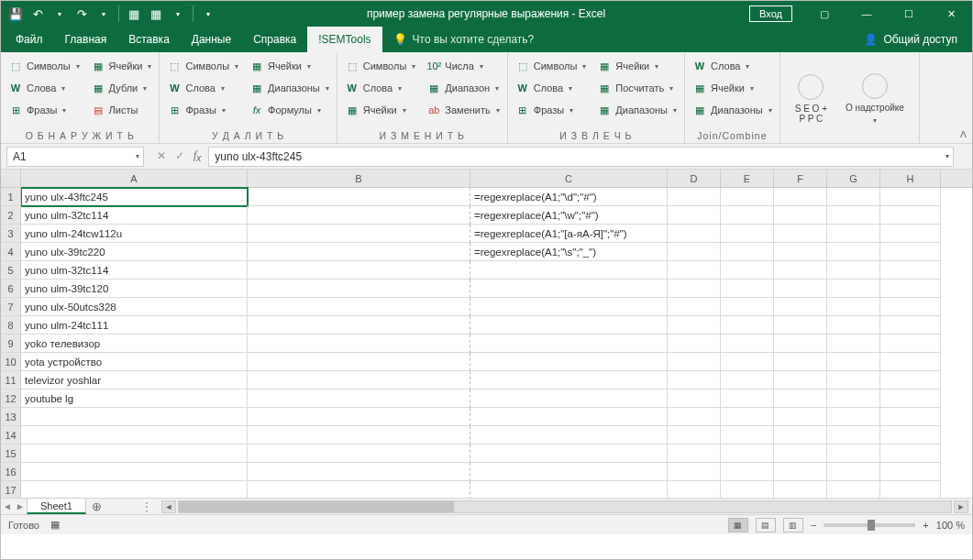 The height and width of the screenshot is (560, 973). I want to click on cell-A13, so click(134, 417).